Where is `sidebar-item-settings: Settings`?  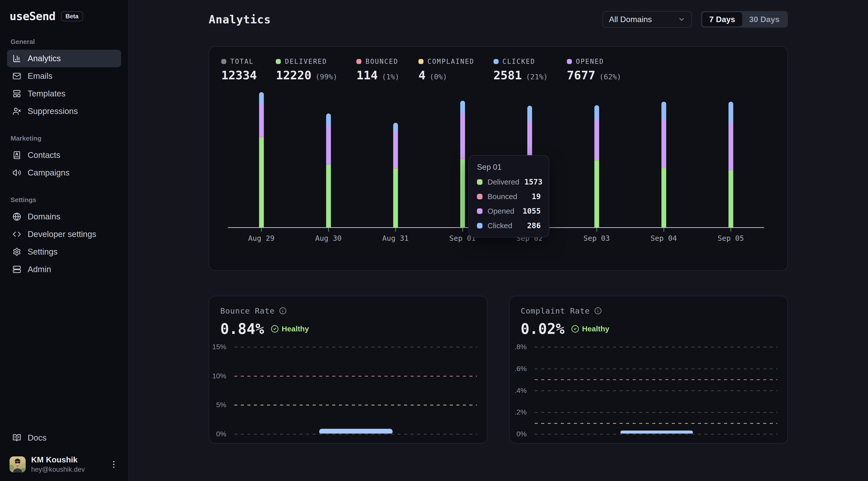
sidebar-item-settings: Settings is located at coordinates (64, 252).